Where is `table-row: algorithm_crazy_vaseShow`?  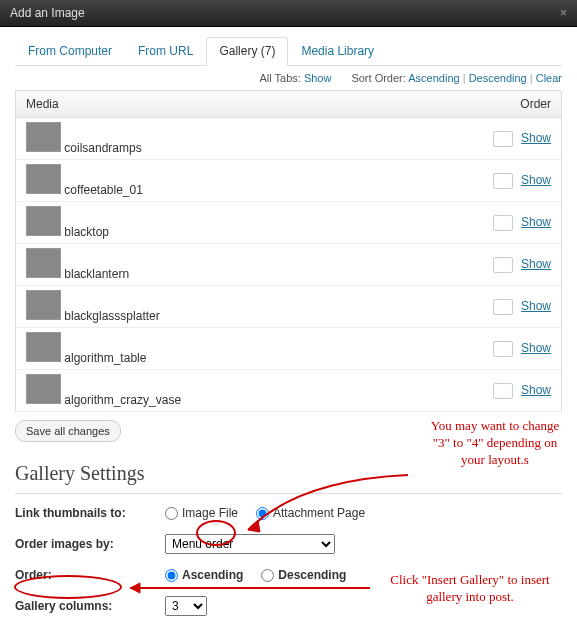
table-row: algorithm_crazy_vaseShow is located at coordinates (289, 391).